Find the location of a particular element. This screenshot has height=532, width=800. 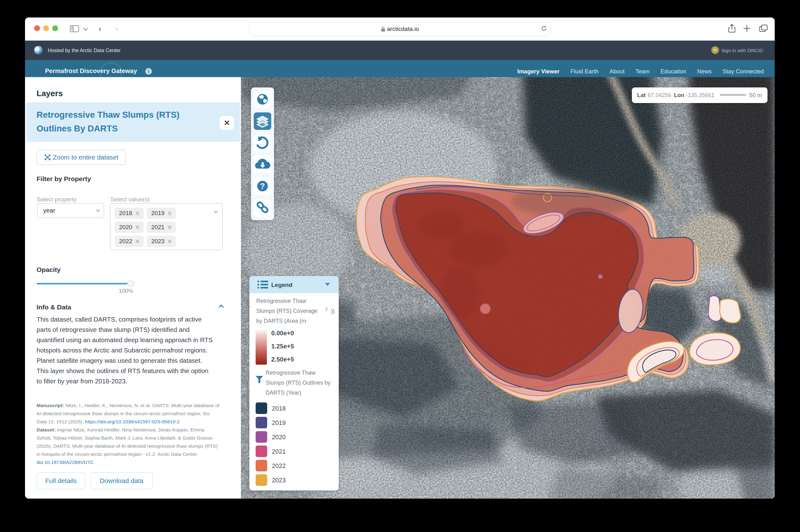

svg-text: 50 m is located at coordinates (756, 95).